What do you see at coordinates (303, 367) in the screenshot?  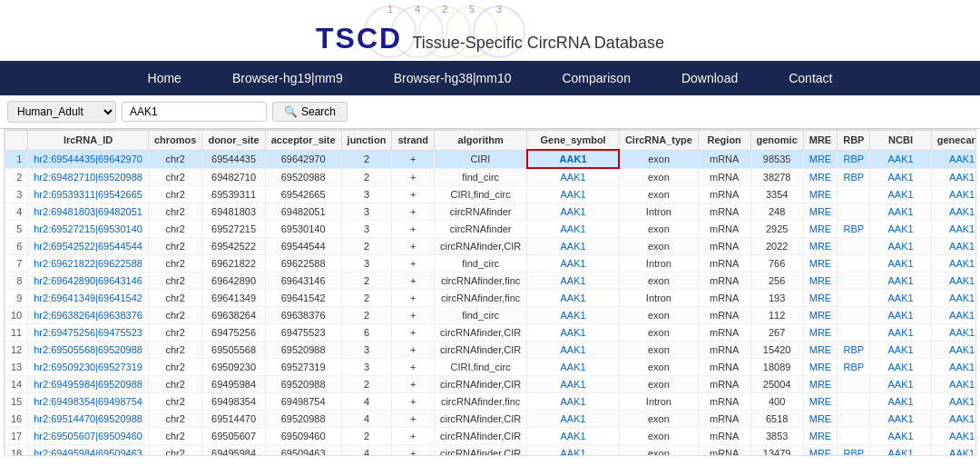 I see `row-acceptor: 69527319` at bounding box center [303, 367].